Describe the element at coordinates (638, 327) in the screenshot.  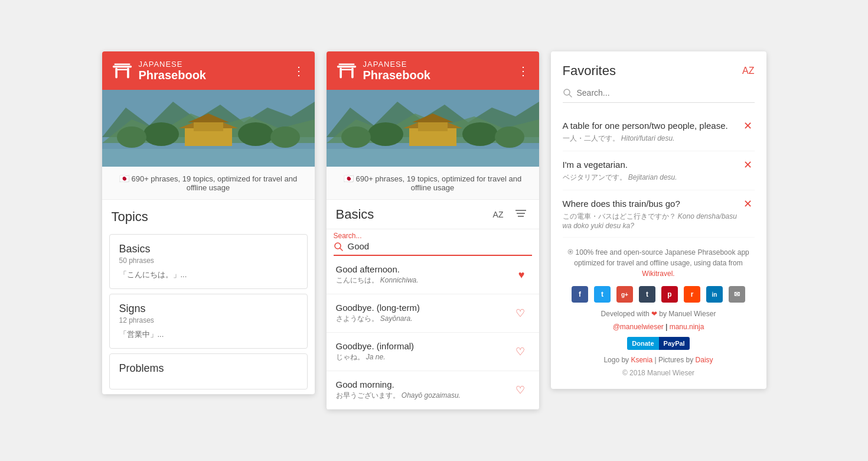
I see `manuelwieser-link: @manuelwieser` at that location.